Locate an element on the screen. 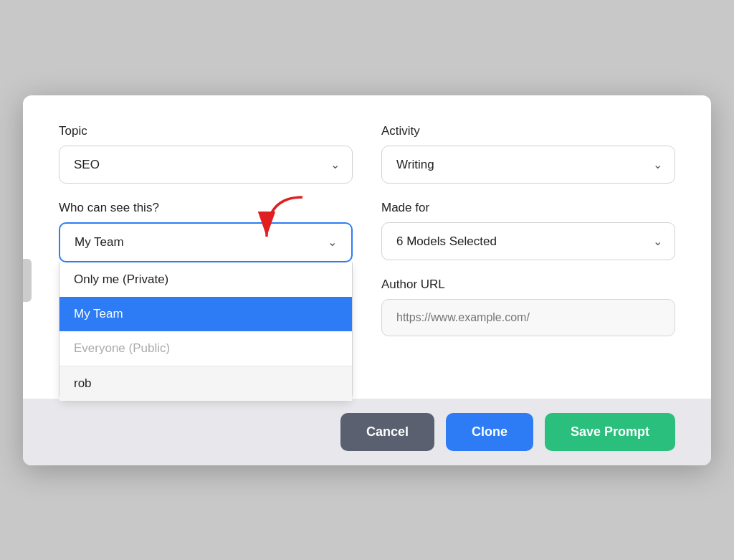 Image resolution: width=734 pixels, height=560 pixels. visibility-dropdown-footer: rob is located at coordinates (206, 384).